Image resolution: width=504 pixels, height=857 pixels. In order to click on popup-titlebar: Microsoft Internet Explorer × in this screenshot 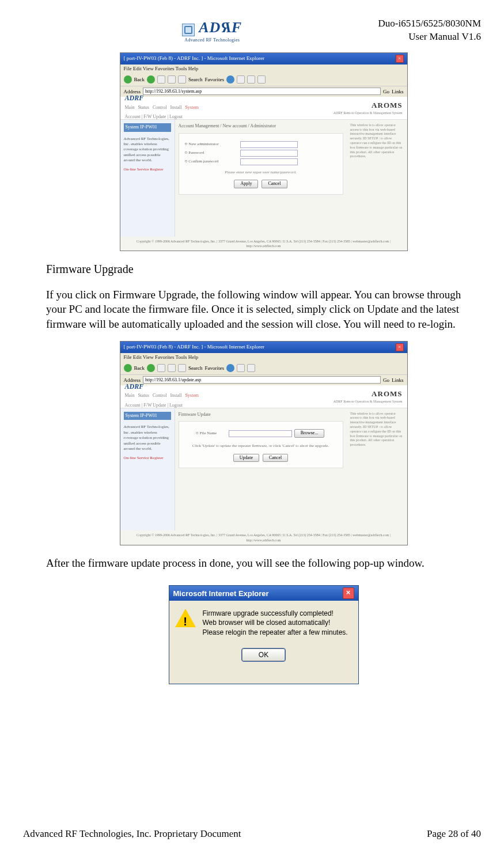, I will do `click(264, 593)`.